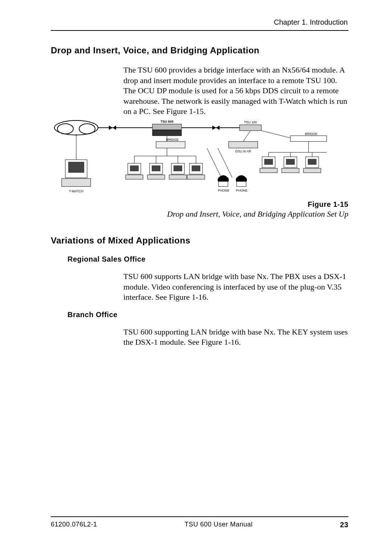  I want to click on running-header: Chapter 1. Introduction, so click(200, 24).